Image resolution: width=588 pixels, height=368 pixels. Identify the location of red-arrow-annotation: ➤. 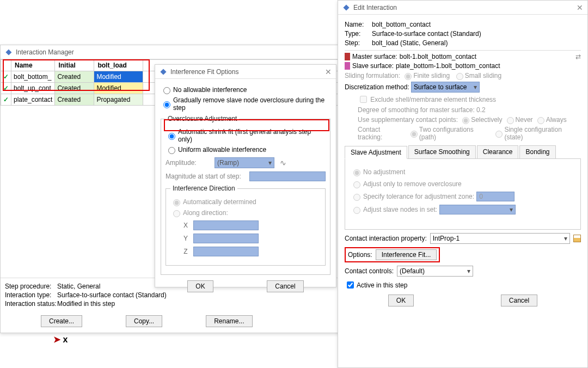
(60, 340).